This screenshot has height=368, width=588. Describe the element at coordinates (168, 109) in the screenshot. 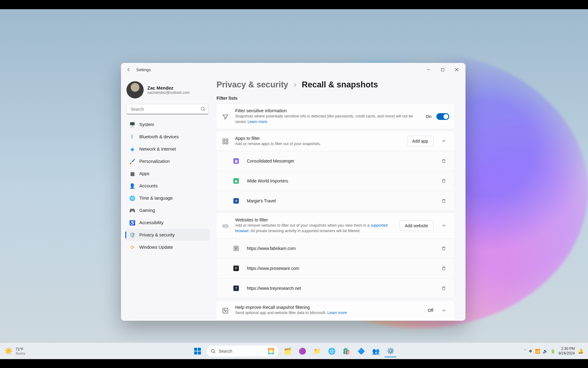

I see `search-input` at that location.